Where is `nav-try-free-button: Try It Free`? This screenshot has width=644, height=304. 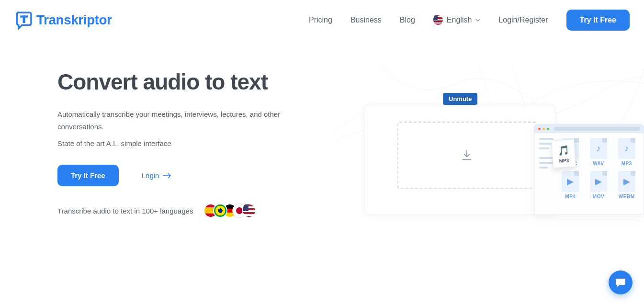 nav-try-free-button: Try It Free is located at coordinates (598, 20).